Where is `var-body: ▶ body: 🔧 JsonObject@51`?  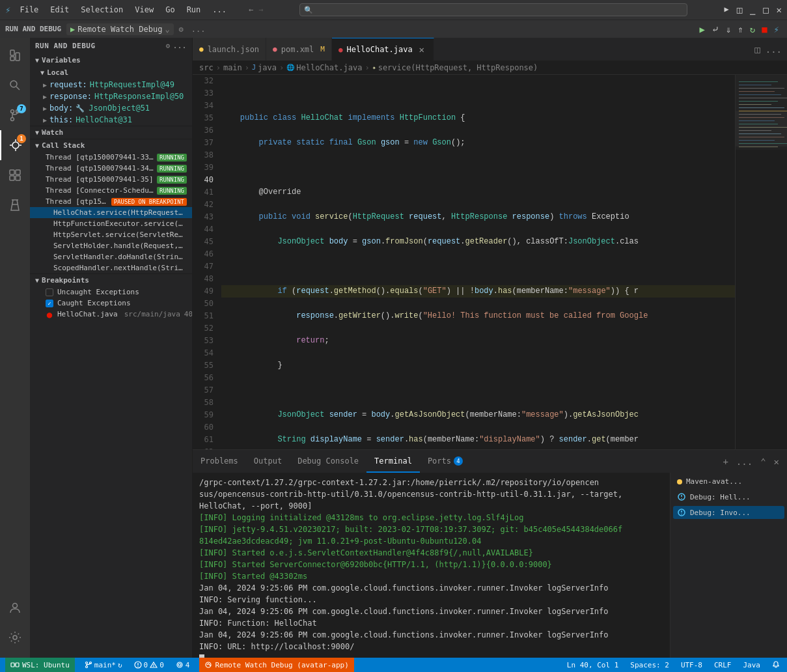
var-body: ▶ body: 🔧 JsonObject@51 is located at coordinates (111, 108).